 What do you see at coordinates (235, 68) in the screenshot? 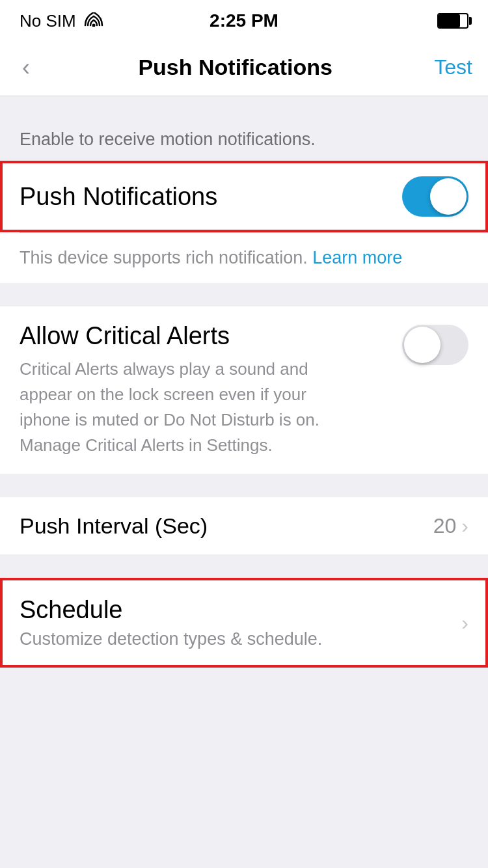
I see `page-title: Push Notifications` at bounding box center [235, 68].